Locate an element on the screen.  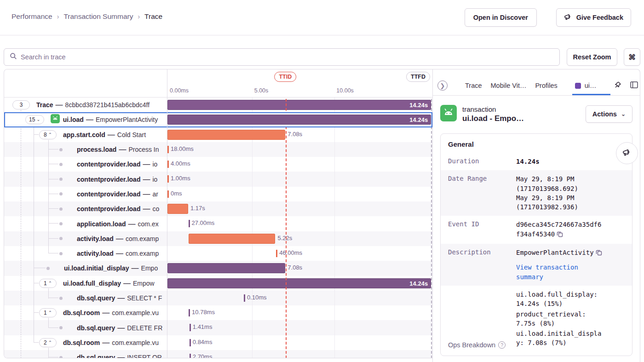
trace-row-Trace: 3Trace—8cbbcd38721b415ab6cbdc4ff14.24s is located at coordinates (218, 105).